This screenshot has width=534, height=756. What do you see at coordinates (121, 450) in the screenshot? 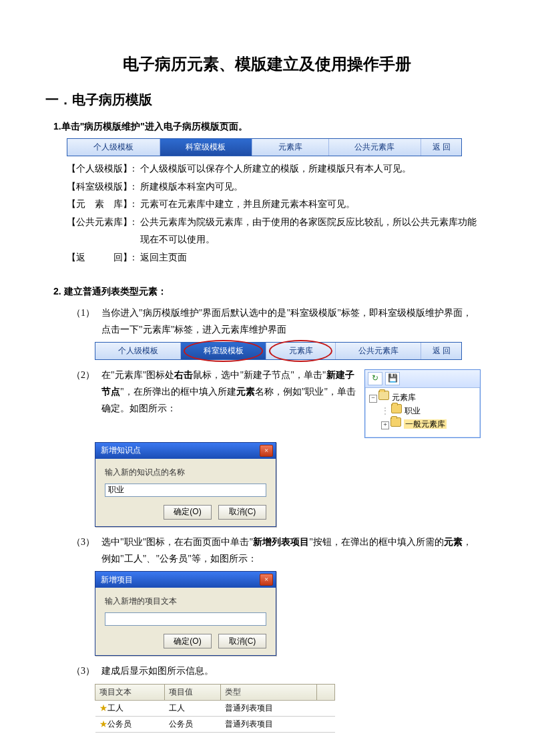
I see `dialog1-title: 新增知识点` at bounding box center [121, 450].